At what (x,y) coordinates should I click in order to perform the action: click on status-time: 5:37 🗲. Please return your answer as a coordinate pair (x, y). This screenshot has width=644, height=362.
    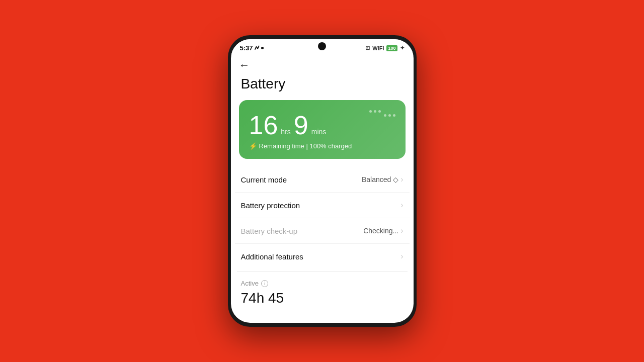
    Looking at the image, I should click on (252, 48).